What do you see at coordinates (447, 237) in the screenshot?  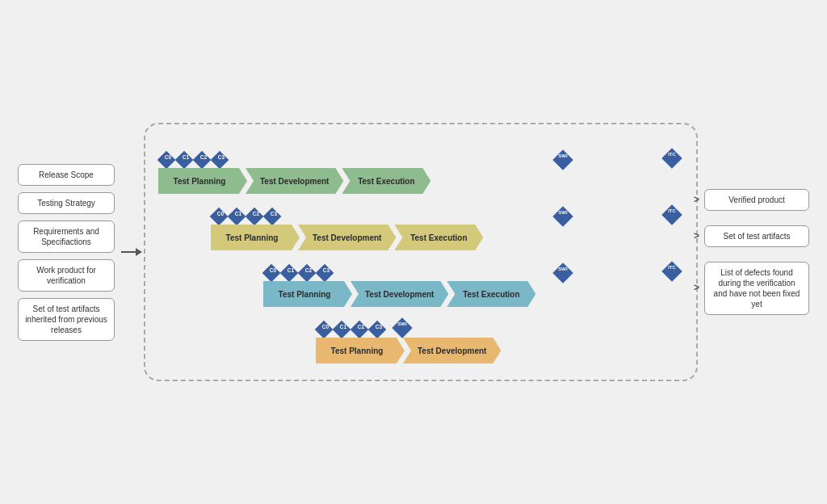 I see `phase-row-yellow: Test Planning Test Development Test Exec…` at bounding box center [447, 237].